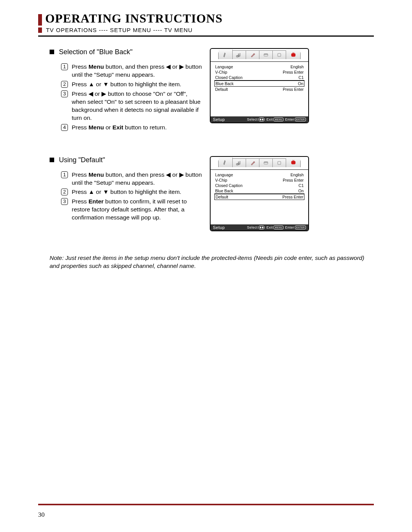 The width and height of the screenshot is (412, 532). What do you see at coordinates (132, 106) in the screenshot?
I see `step-item: 3 Press ◀ or ▶ button to choose "On" or …` at bounding box center [132, 106].